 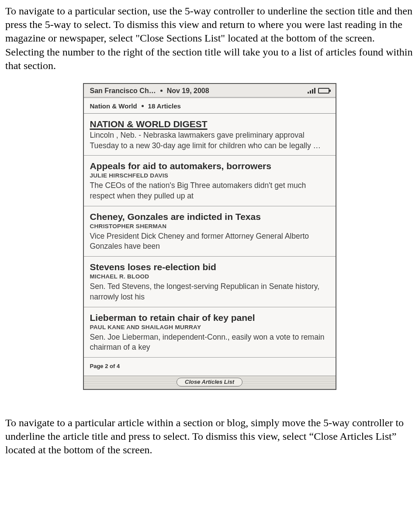 What do you see at coordinates (210, 124) in the screenshot?
I see `article-title: NATION & WORLD DIGEST` at bounding box center [210, 124].